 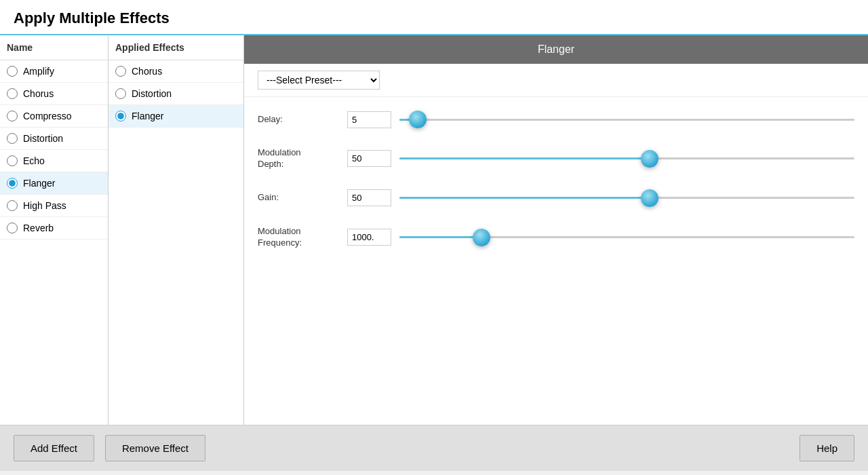 What do you see at coordinates (434, 448) in the screenshot?
I see `bottom-bar: Add Effect Remove Effect Help` at bounding box center [434, 448].